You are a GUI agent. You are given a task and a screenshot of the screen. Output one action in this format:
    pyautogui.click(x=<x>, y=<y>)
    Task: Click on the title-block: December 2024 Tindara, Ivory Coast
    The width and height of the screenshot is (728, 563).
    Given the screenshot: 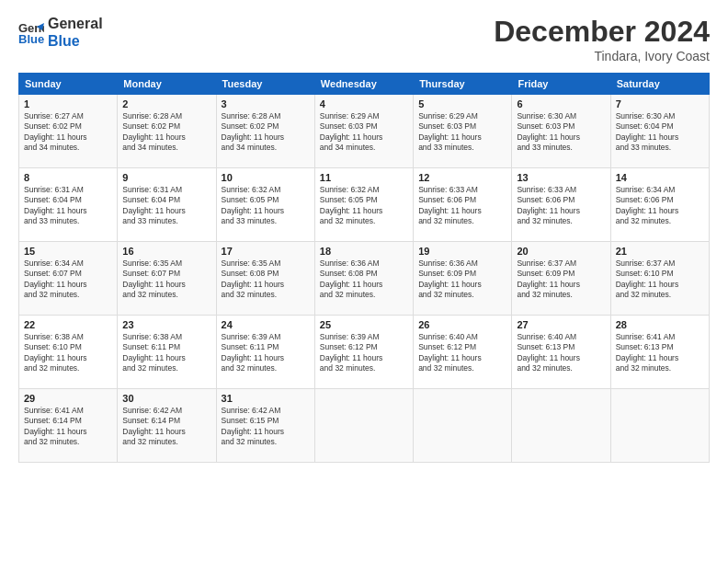 What is the action you would take?
    pyautogui.click(x=601, y=39)
    